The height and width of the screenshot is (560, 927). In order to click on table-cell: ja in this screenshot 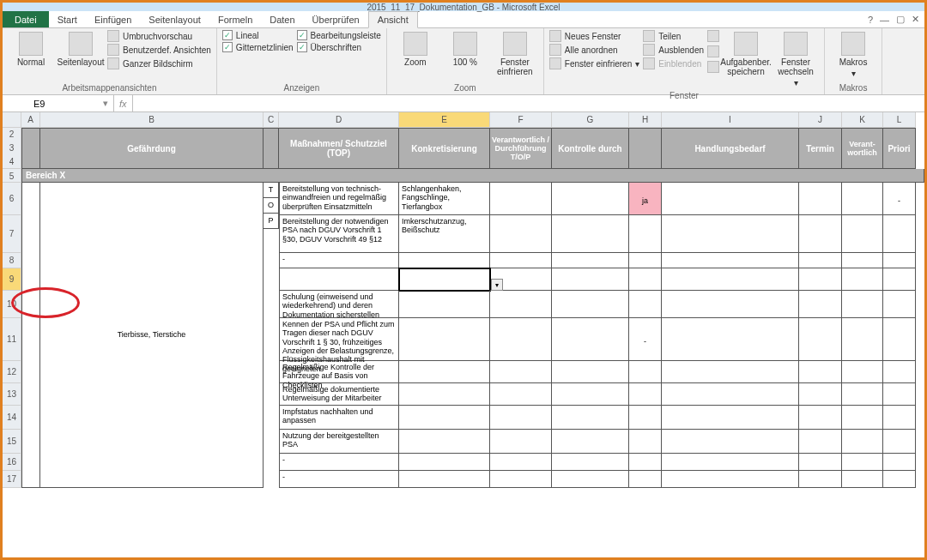, I will do `click(645, 199)`.